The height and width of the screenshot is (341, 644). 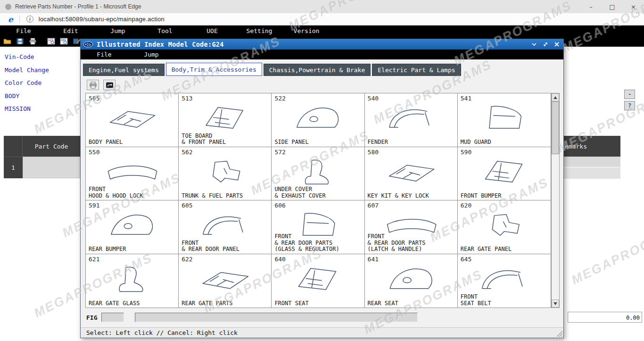 I want to click on menu-item: UOE, so click(x=212, y=31).